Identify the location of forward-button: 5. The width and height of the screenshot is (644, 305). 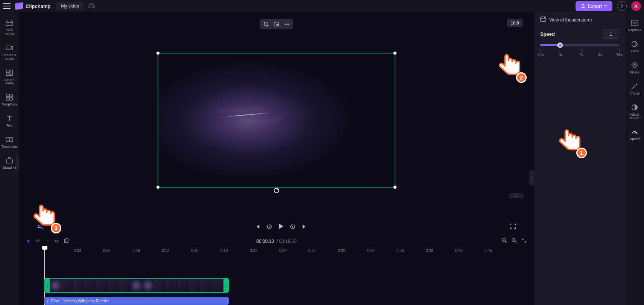
(293, 227).